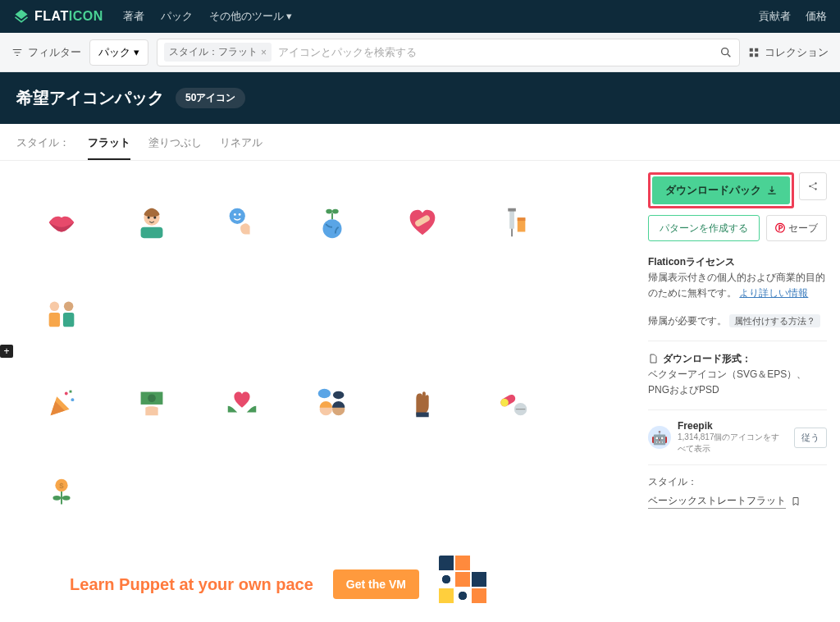  What do you see at coordinates (208, 16) in the screenshot?
I see `nav-links: 著者 パック その他のツール ▾` at bounding box center [208, 16].